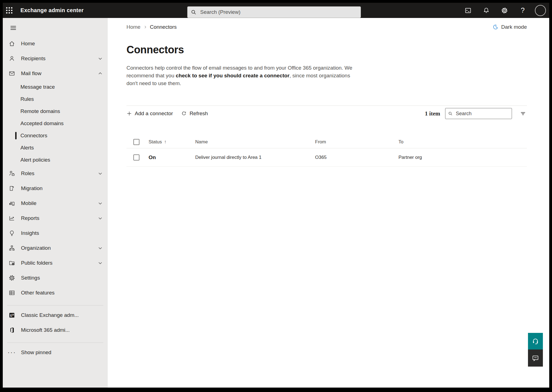  I want to click on column-header-status: Status, so click(155, 142).